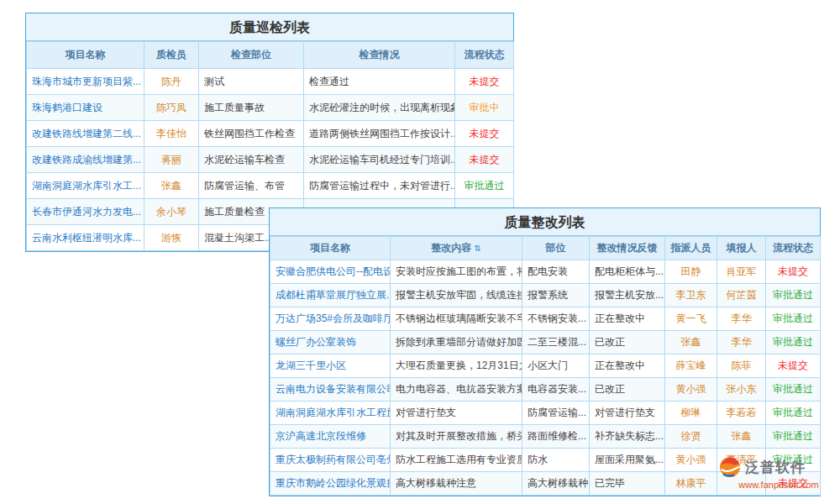 The image size is (840, 504). What do you see at coordinates (691, 248) in the screenshot?
I see `column-label: 指派人员` at bounding box center [691, 248].